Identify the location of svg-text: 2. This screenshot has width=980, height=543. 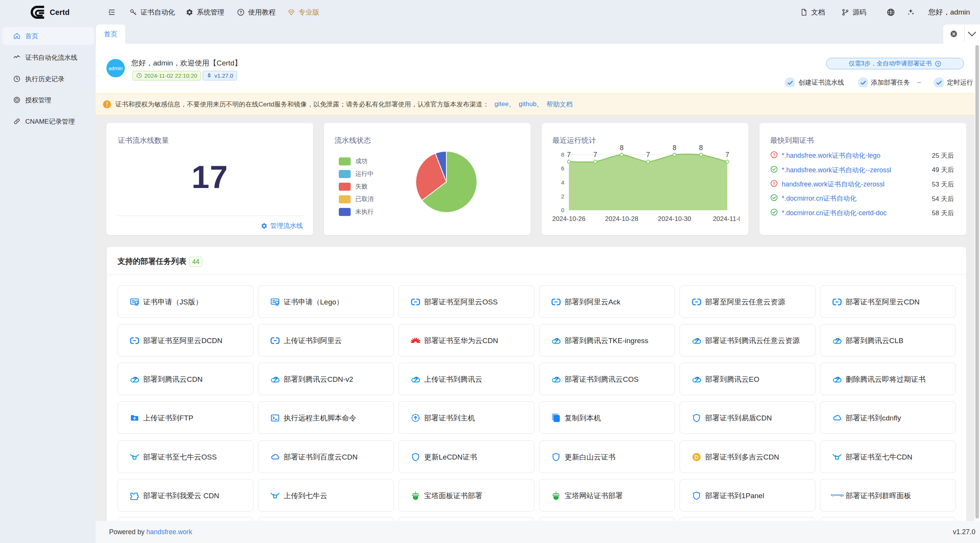
(563, 196).